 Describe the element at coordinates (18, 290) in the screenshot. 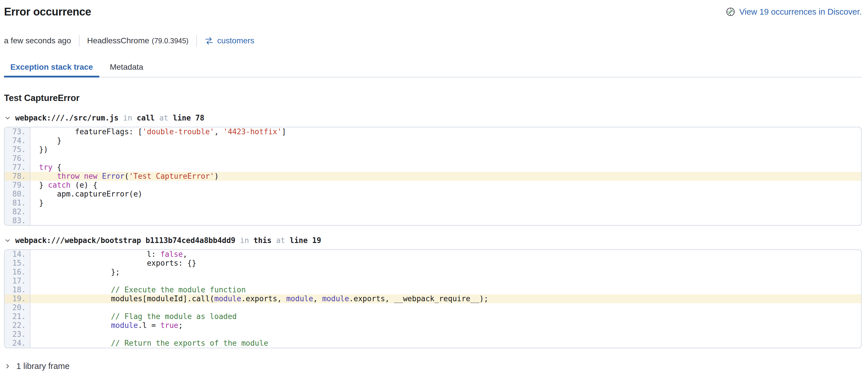

I see `line-number: 18.` at that location.